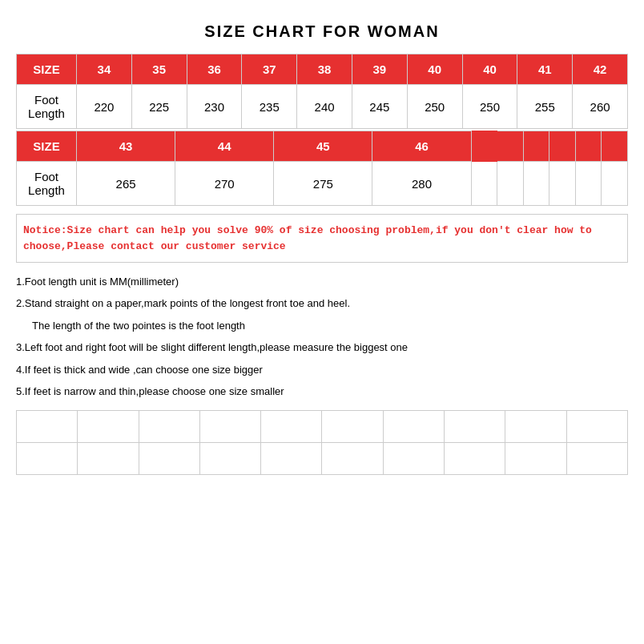 This screenshot has width=644, height=644. What do you see at coordinates (104, 107) in the screenshot?
I see `fl-220: 220` at bounding box center [104, 107].